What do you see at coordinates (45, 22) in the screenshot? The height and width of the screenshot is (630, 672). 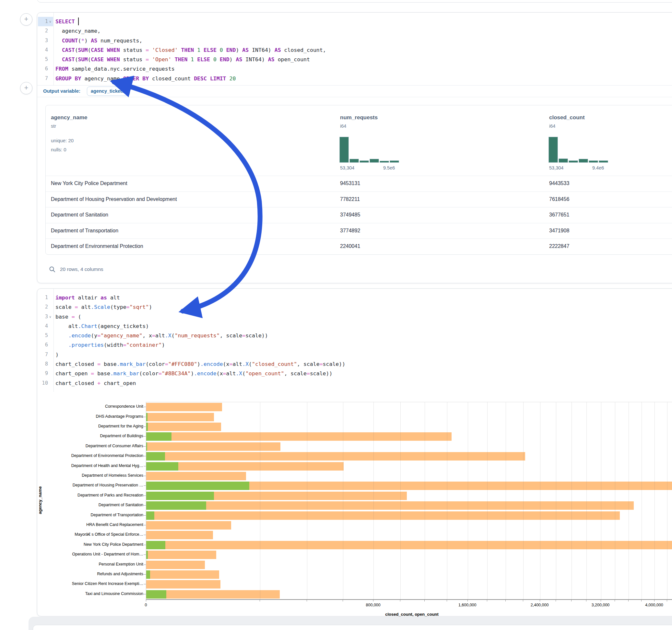 I see `sql-line-number: 1∨` at bounding box center [45, 22].